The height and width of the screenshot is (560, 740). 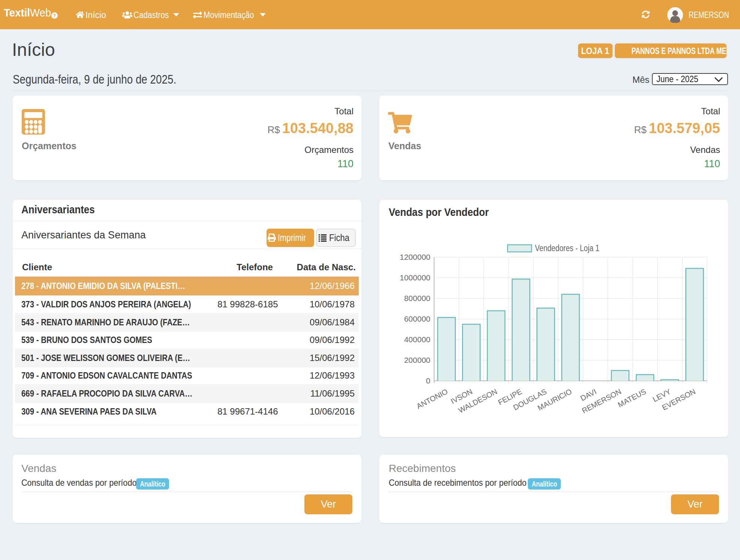 What do you see at coordinates (432, 399) in the screenshot?
I see `svg-text: ANTONIO` at bounding box center [432, 399].